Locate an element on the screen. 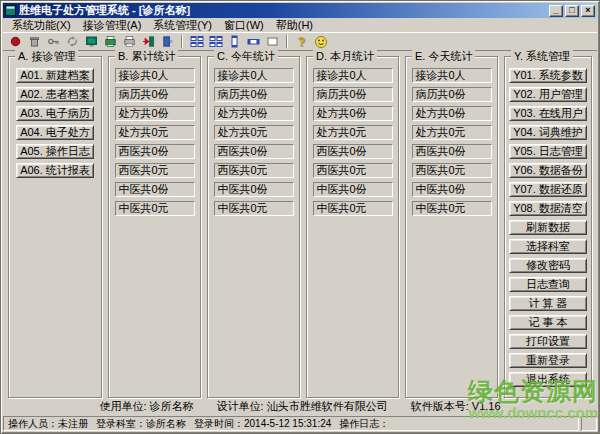 This screenshot has height=434, width=600. maximize-button: □ is located at coordinates (572, 11).